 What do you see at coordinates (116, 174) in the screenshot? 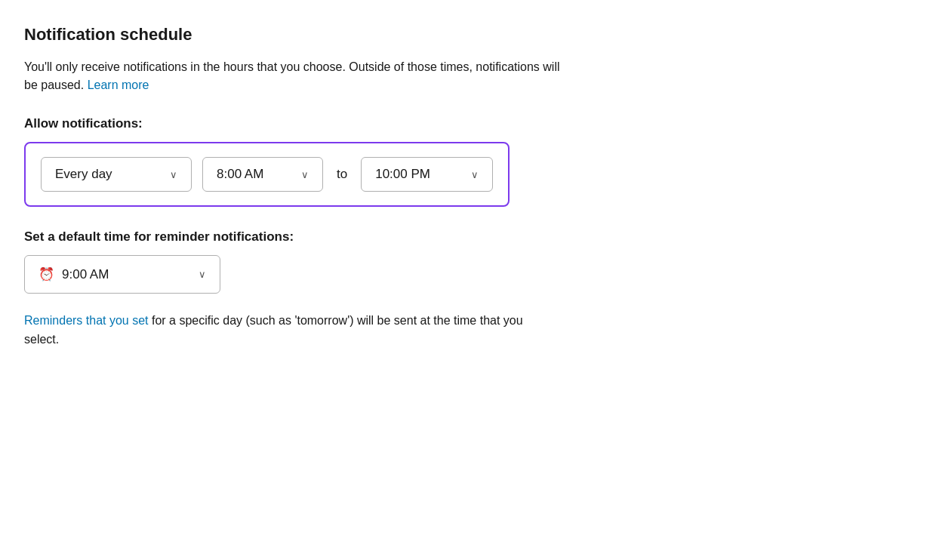
I see `day-dropdown: Every day ∨` at bounding box center [116, 174].